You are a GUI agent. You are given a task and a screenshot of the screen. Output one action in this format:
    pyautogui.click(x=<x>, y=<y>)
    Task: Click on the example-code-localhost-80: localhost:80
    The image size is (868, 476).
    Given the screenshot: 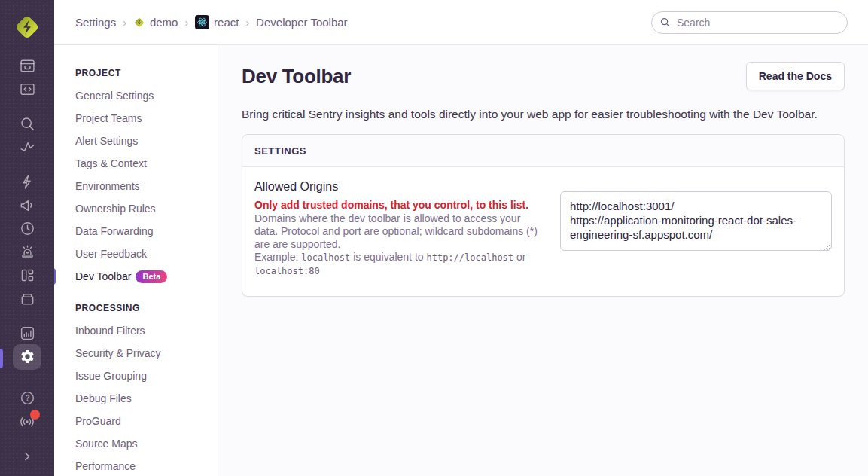 What is the action you would take?
    pyautogui.click(x=288, y=271)
    